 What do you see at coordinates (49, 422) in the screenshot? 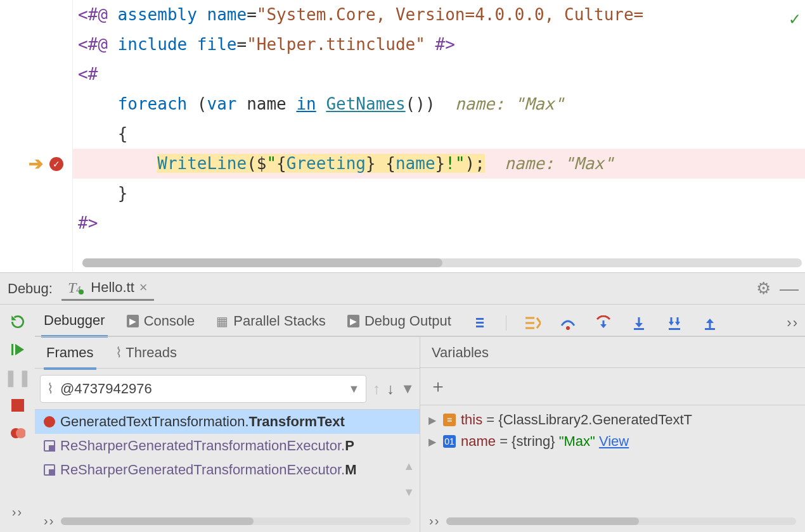
I see `breakpoint-dot-icon` at bounding box center [49, 422].